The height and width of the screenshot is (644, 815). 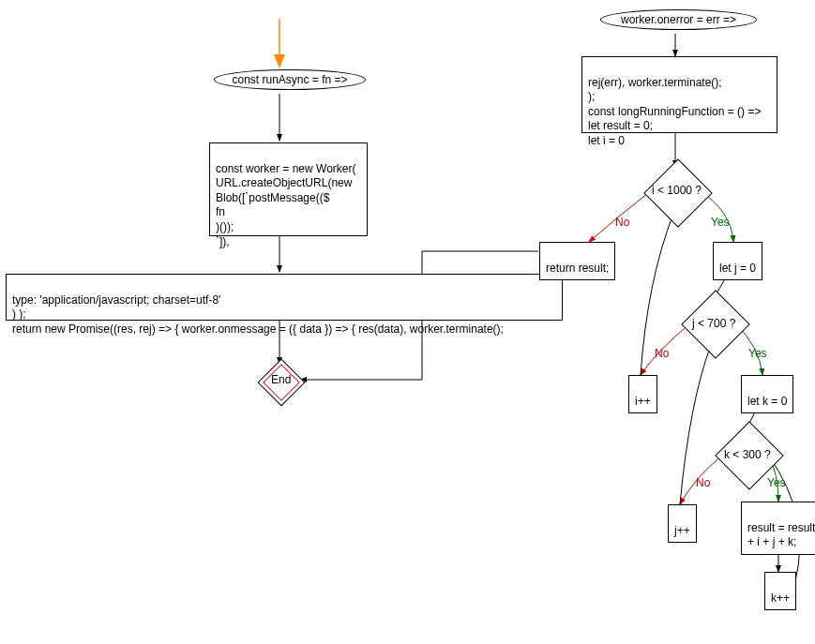 What do you see at coordinates (683, 523) in the screenshot?
I see `node-j-inc: j++` at bounding box center [683, 523].